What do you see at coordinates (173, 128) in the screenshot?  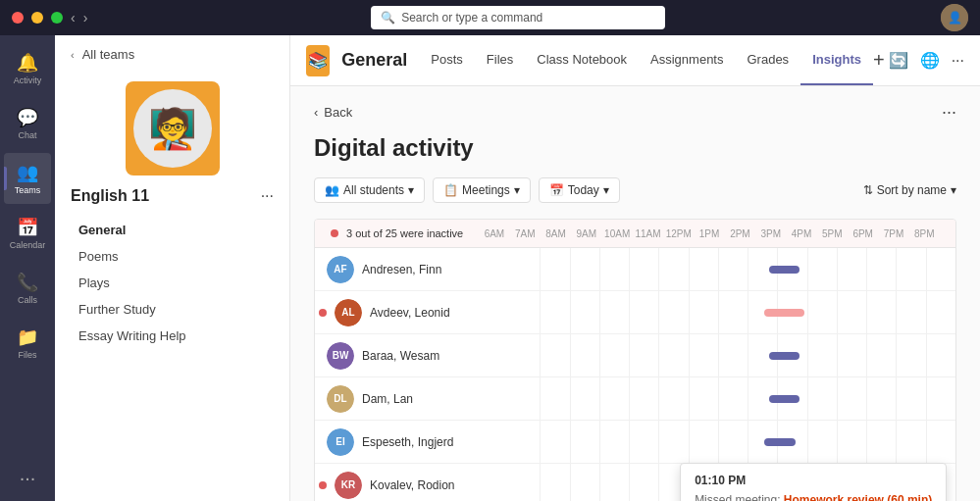 I see `team-avatar: 🧑‍🏫` at bounding box center [173, 128].